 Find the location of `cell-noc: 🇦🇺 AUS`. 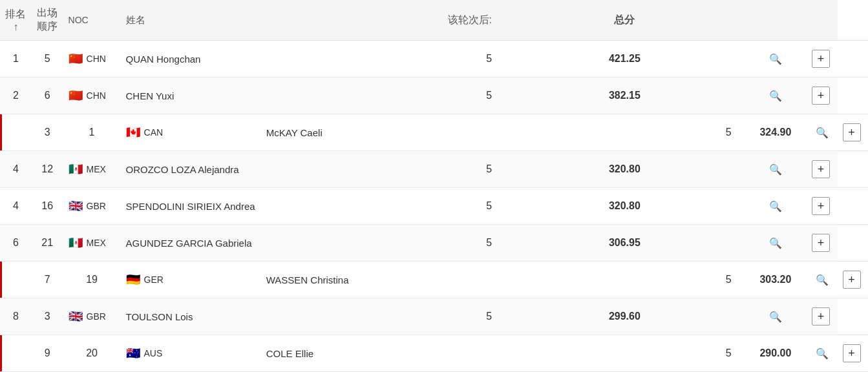

cell-noc: 🇦🇺 AUS is located at coordinates (191, 354).